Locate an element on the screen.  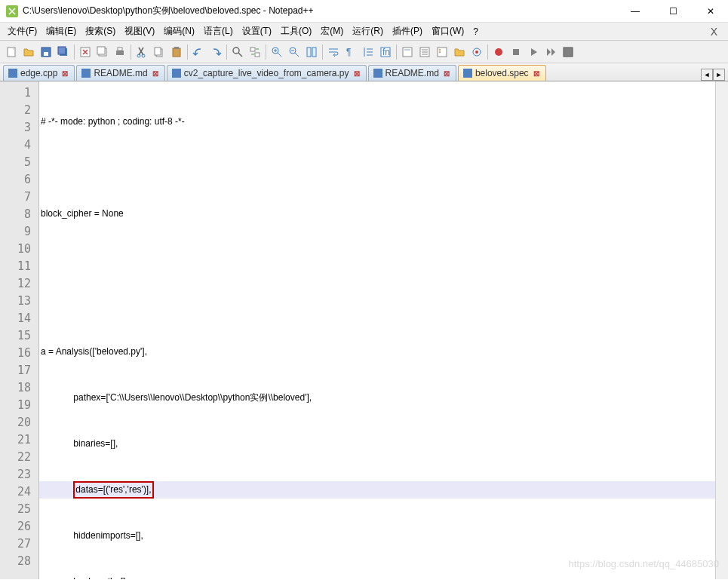
menu-language: 语言(L) is located at coordinates (219, 32).